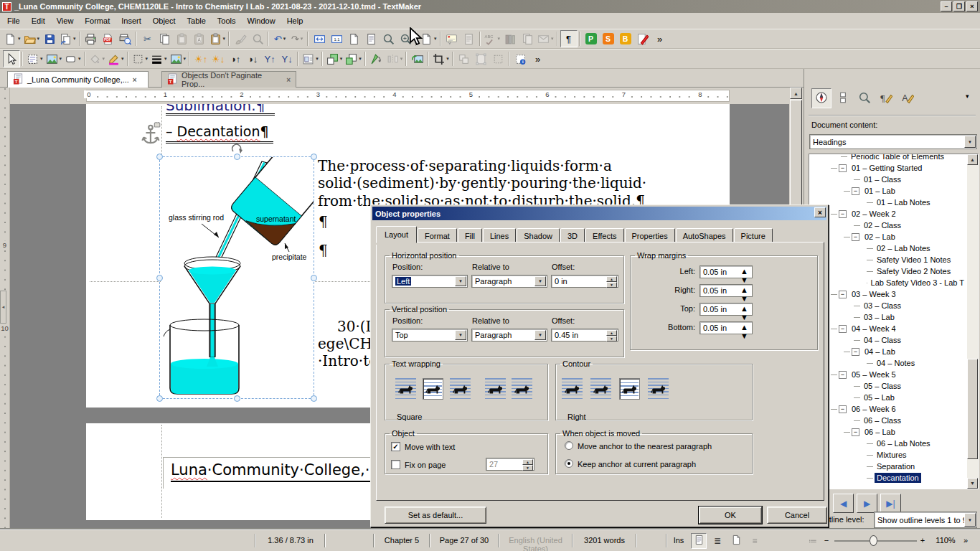 Image resolution: width=980 pixels, height=551 pixels. Describe the element at coordinates (296, 21) in the screenshot. I see `menu-help: Help` at that location.